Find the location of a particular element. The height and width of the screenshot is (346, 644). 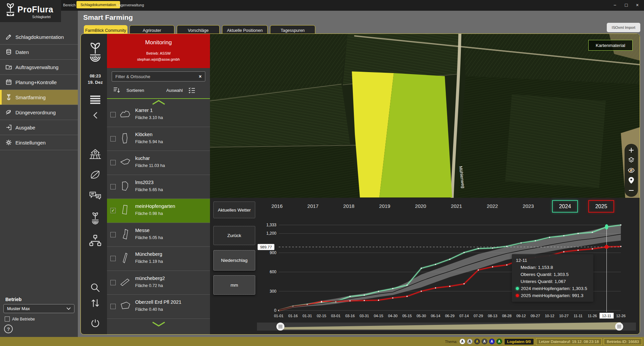

field-list-item: Oberzell Erd Pfl 2021Fläche 0.40 ha is located at coordinates (158, 307).